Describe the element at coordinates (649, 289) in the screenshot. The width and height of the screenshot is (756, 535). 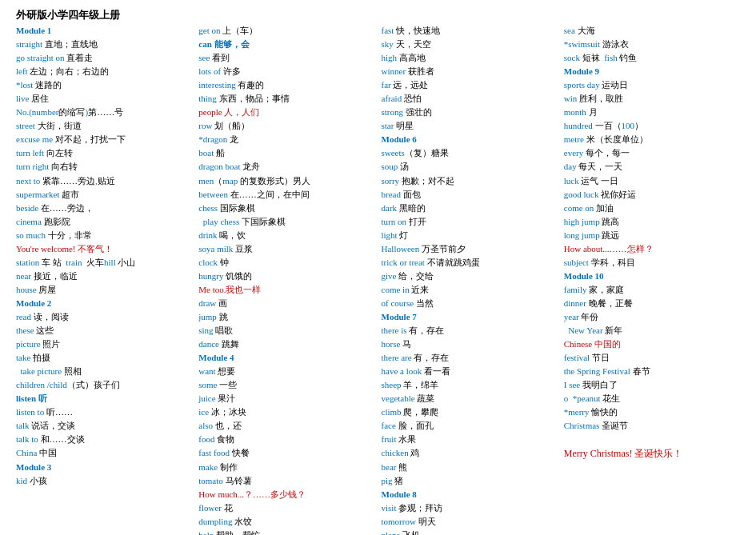
I see `entry-4-20: family 家，家庭` at that location.